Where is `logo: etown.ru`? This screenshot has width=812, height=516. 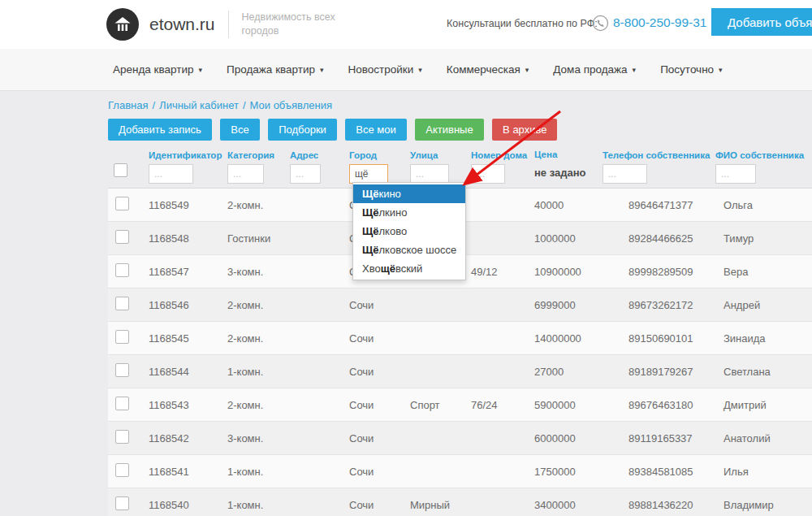 logo: etown.ru is located at coordinates (161, 24).